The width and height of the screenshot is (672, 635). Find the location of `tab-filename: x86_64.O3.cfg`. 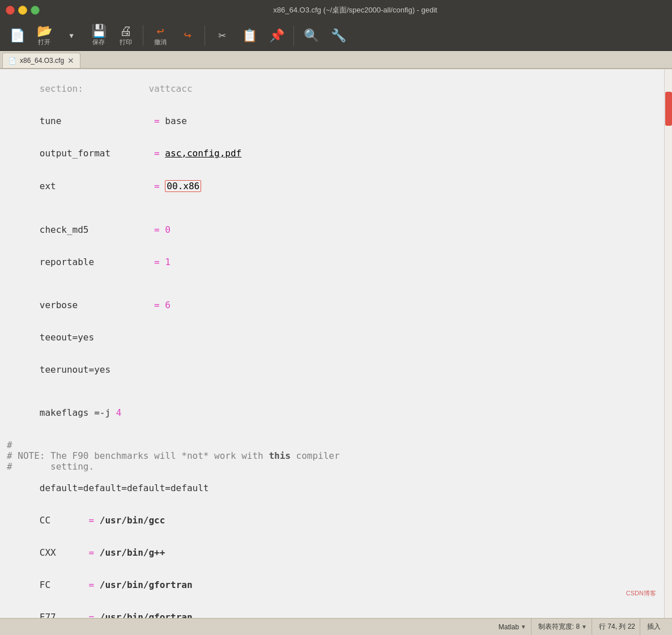

tab-filename: x86_64.O3.cfg is located at coordinates (42, 61).